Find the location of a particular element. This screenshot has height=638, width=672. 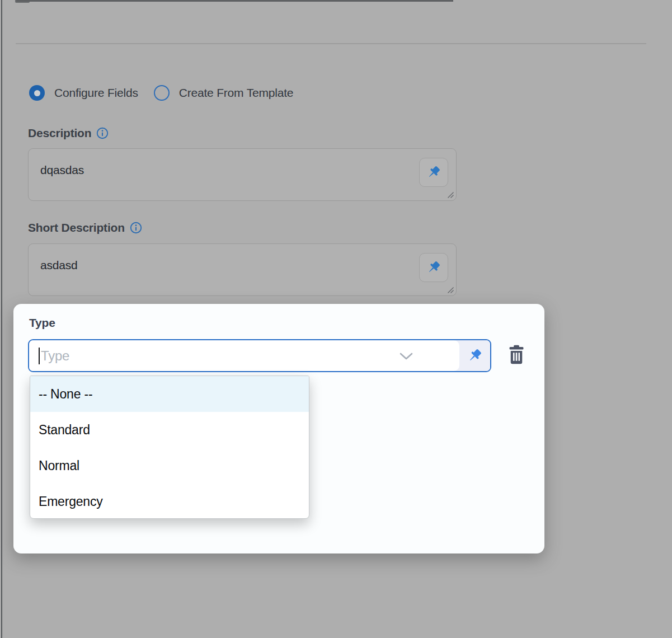

short-description-textarea: asdasd is located at coordinates (242, 270).